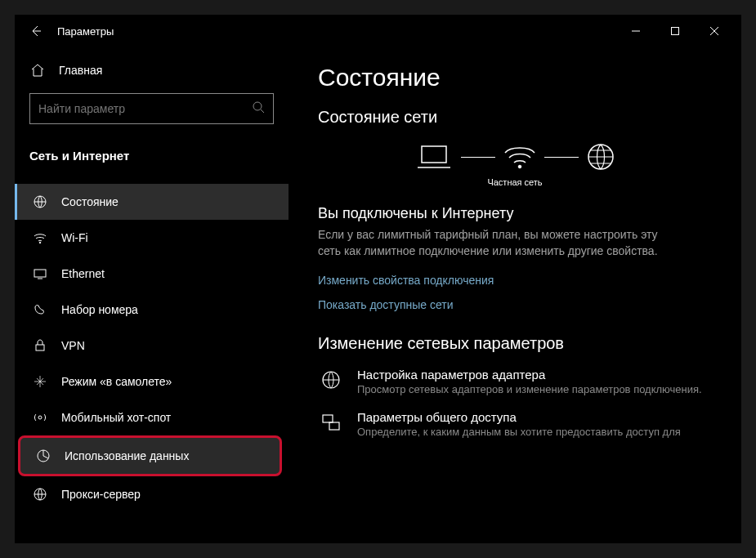  What do you see at coordinates (83, 274) in the screenshot?
I see `sidebar-item-label: Ethernet` at bounding box center [83, 274].